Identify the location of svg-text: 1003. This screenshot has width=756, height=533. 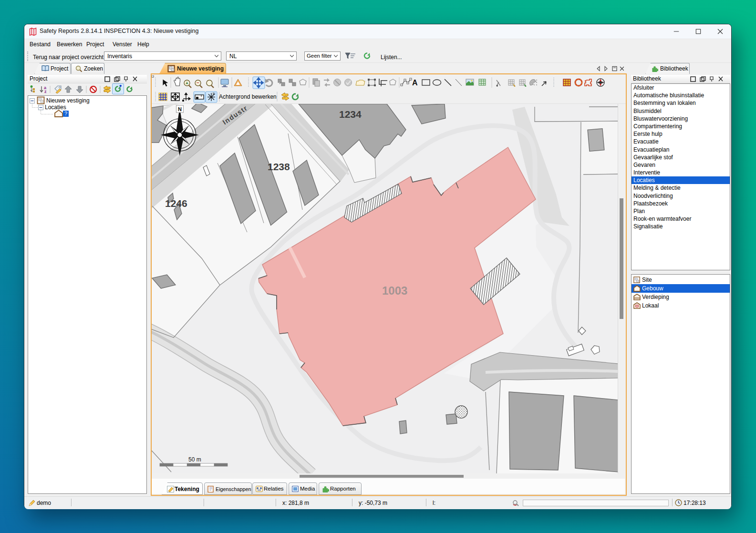
(395, 291).